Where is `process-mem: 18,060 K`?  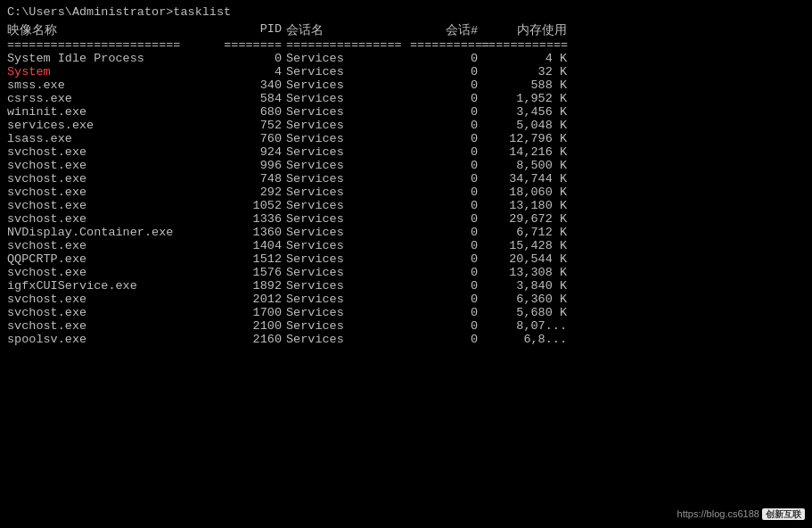
process-mem: 18,060 K is located at coordinates (526, 193).